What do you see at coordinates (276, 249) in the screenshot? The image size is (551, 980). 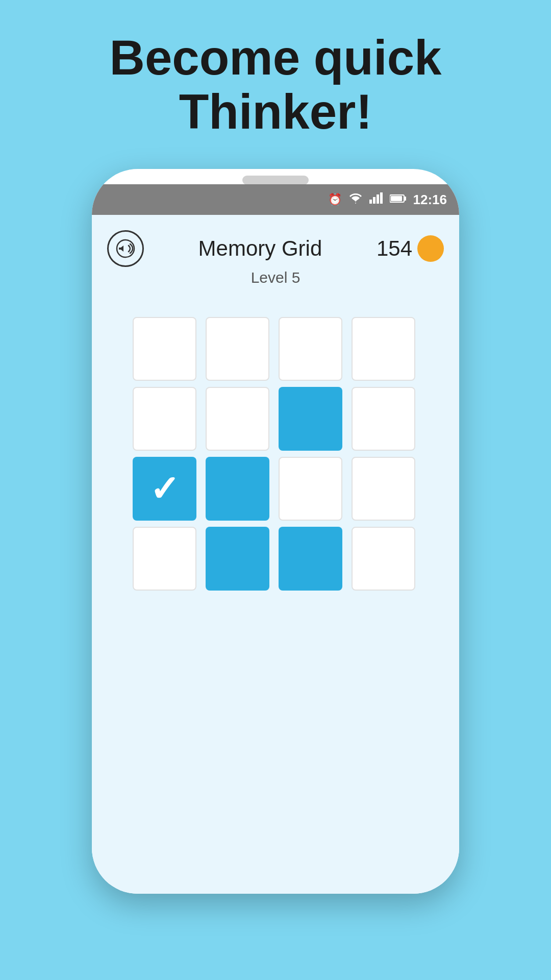 I see `app-header: Memory Grid 154` at bounding box center [276, 249].